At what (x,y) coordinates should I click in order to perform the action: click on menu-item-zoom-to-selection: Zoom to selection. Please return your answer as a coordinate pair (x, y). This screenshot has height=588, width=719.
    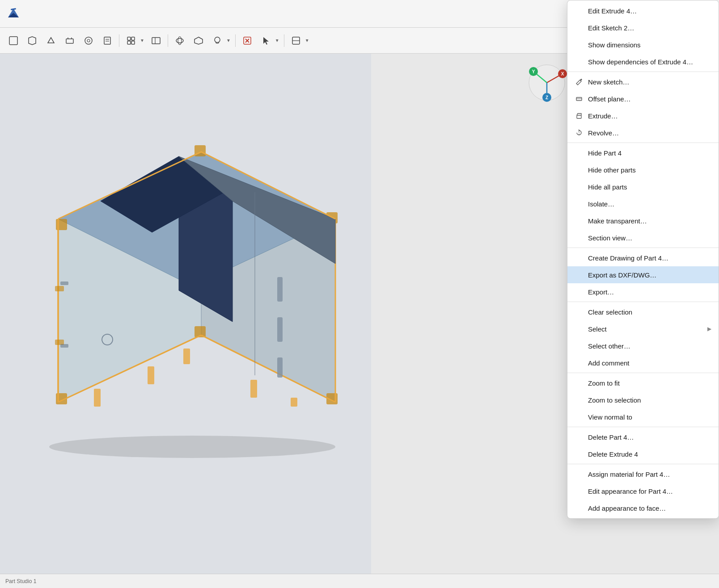
    Looking at the image, I should click on (643, 400).